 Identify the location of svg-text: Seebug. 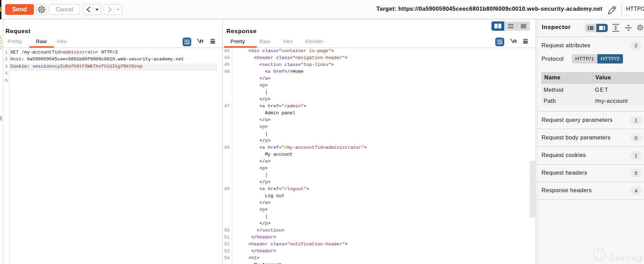
(625, 256).